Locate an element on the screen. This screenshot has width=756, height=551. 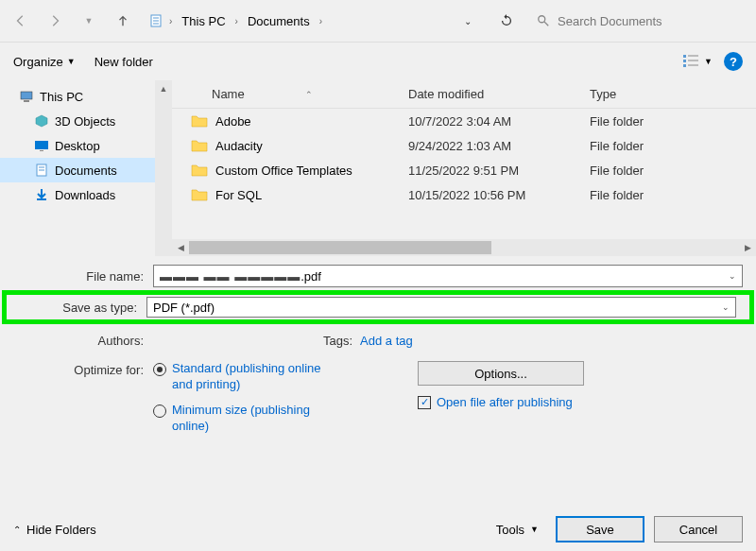
add-tag-link: Add a tag is located at coordinates (387, 340).